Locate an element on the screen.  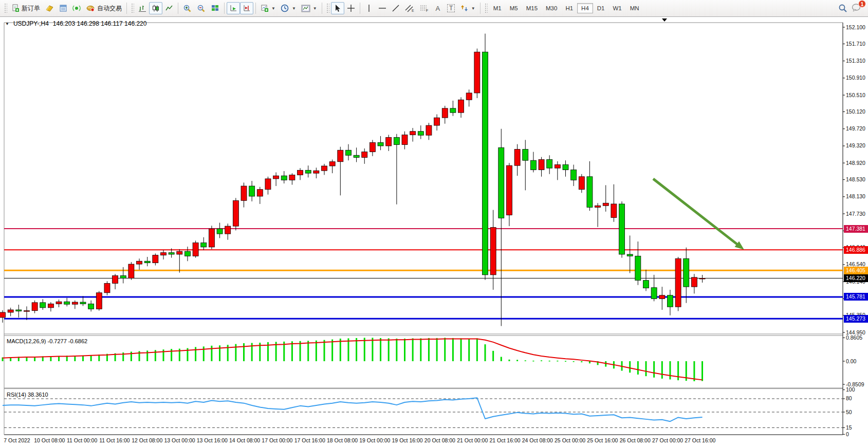
price-level-box: 146.886 is located at coordinates (856, 250).